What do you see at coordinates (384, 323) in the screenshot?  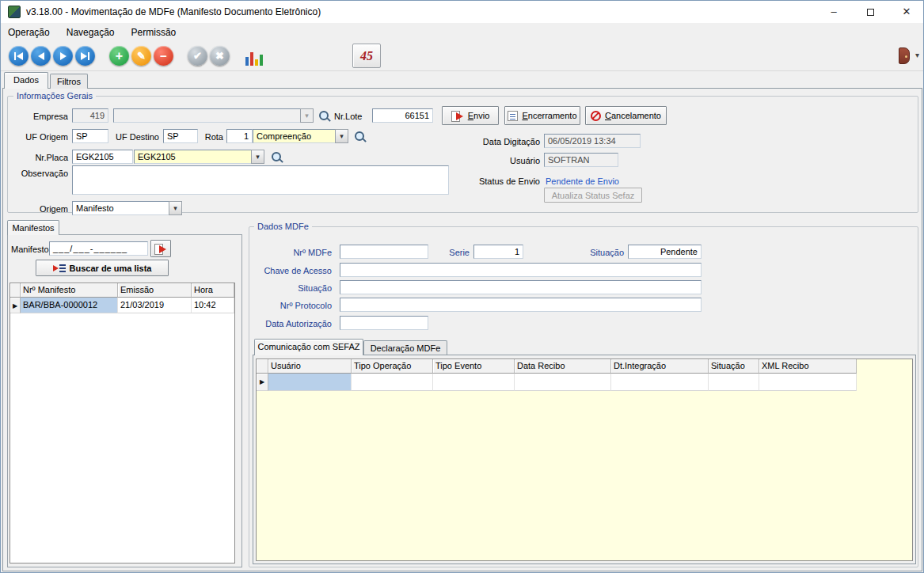 I see `data-autorizacao-field` at bounding box center [384, 323].